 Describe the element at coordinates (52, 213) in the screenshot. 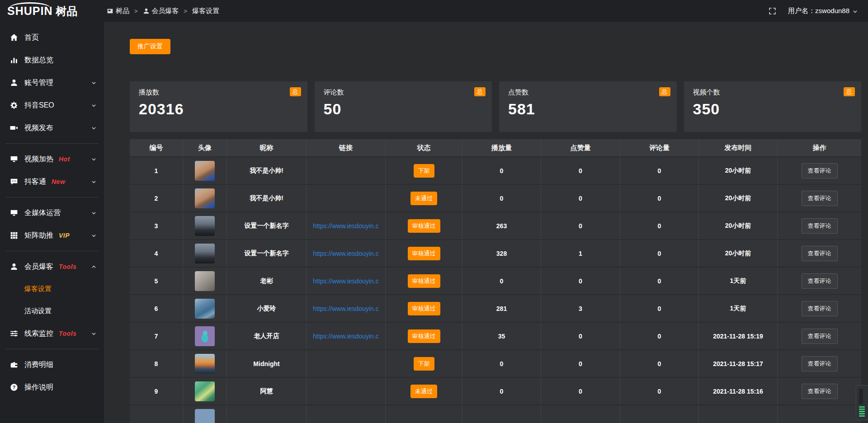

I see `sidebar-item: 全媒体运营` at that location.